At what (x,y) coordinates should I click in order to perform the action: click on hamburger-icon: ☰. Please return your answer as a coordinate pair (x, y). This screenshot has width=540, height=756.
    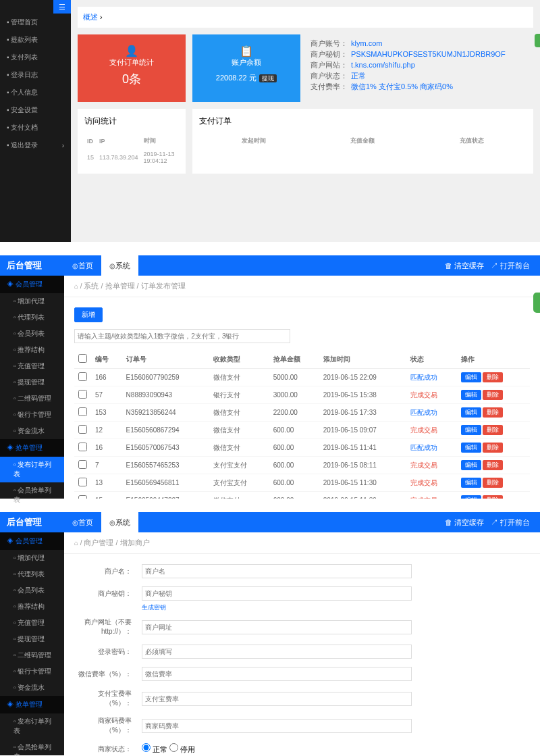
    Looking at the image, I should click on (62, 7).